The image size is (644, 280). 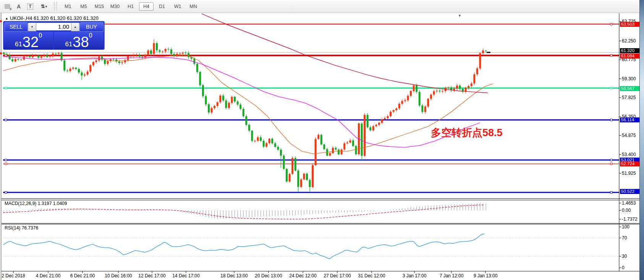 What do you see at coordinates (19, 7) in the screenshot?
I see `cursor-a-icon: A` at bounding box center [19, 7].